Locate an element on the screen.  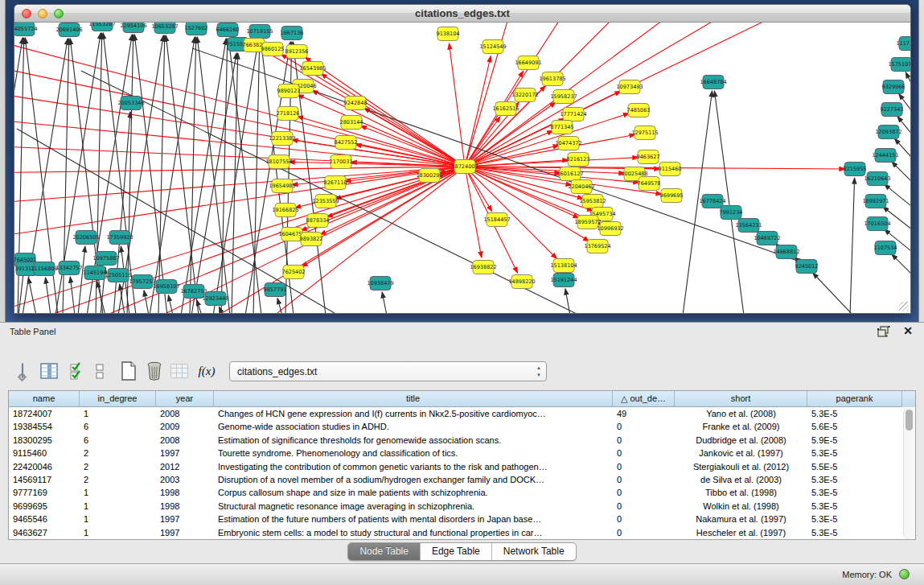
window-titlebar: citations_edges.txt is located at coordinates (462, 14).